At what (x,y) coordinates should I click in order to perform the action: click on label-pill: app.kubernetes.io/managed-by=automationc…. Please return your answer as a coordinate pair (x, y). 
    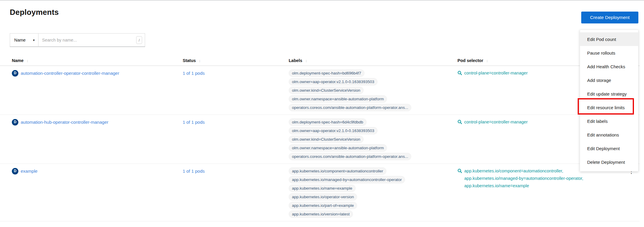
    Looking at the image, I should click on (347, 180).